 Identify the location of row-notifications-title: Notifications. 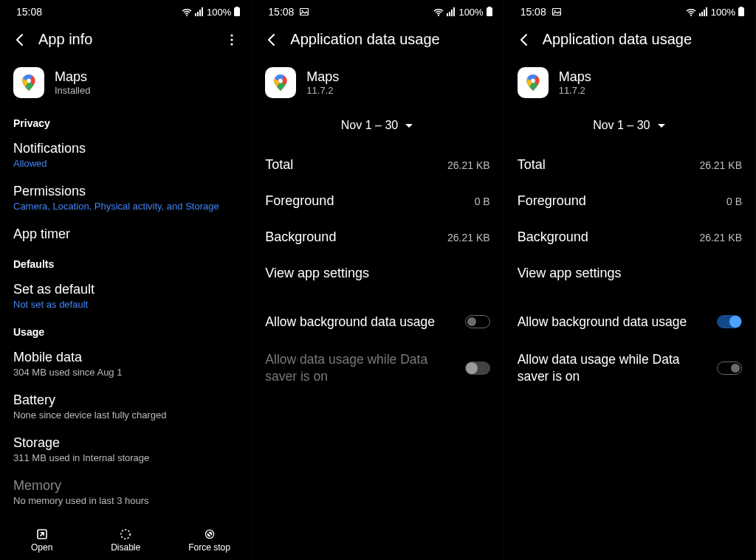
(126, 149).